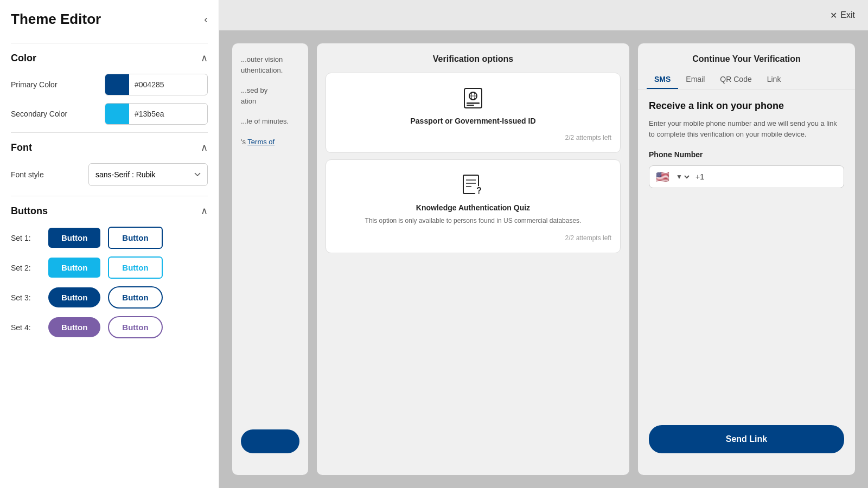 The height and width of the screenshot is (488, 868). I want to click on secondary-color-input-group, so click(156, 114).